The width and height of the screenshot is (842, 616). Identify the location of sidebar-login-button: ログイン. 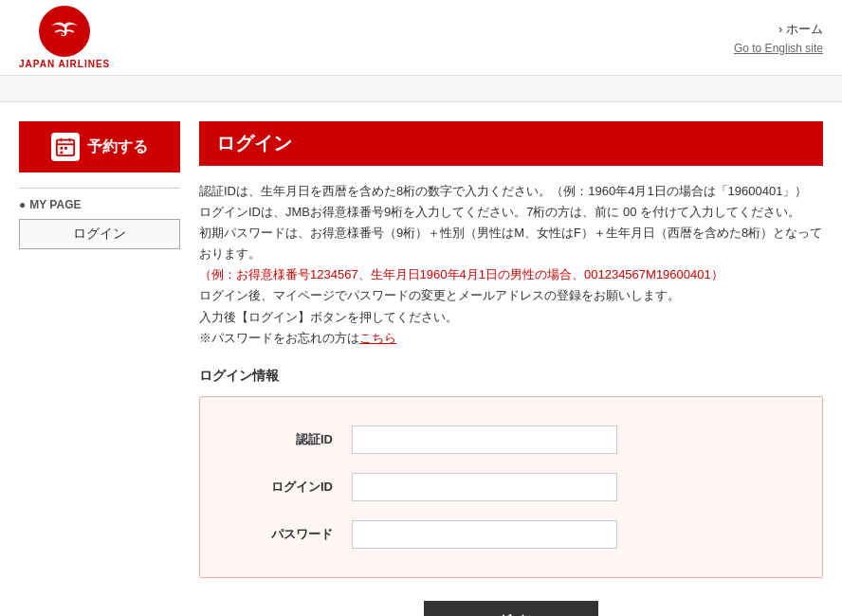
(100, 234).